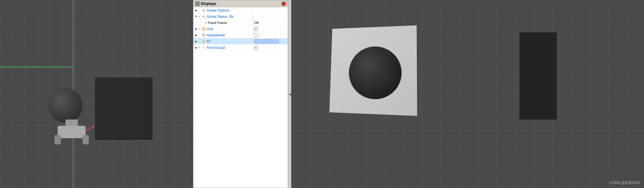 The width and height of the screenshot is (644, 188). What do you see at coordinates (206, 23) in the screenshot?
I see `check-fixed-frame: ✓` at bounding box center [206, 23].